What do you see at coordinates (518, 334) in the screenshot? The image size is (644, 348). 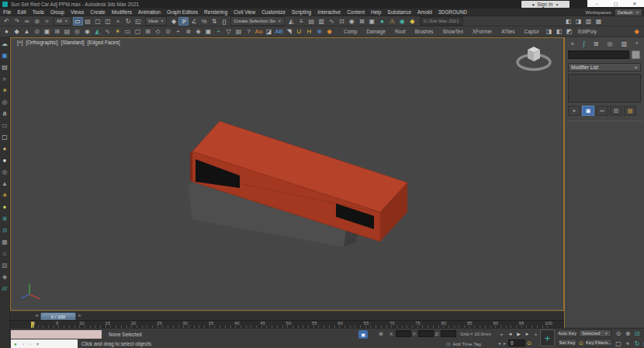 I see `play-button: ▶` at bounding box center [518, 334].